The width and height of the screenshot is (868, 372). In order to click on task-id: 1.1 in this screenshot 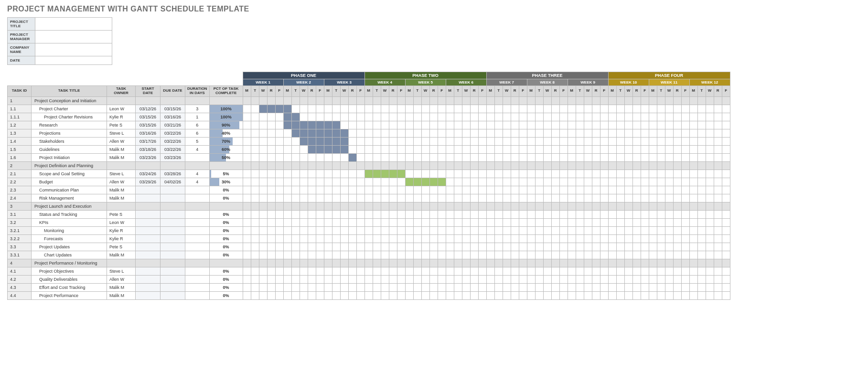, I will do `click(20, 109)`.